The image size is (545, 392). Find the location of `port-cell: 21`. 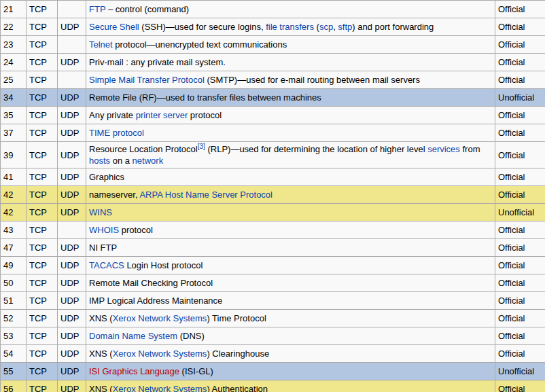

port-cell: 21 is located at coordinates (14, 10).